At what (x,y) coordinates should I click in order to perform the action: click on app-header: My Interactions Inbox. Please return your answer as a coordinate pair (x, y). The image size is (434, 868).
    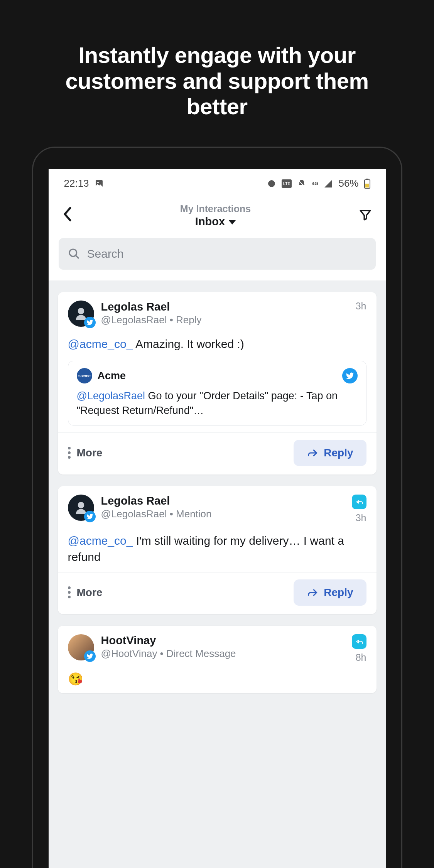
    Looking at the image, I should click on (217, 214).